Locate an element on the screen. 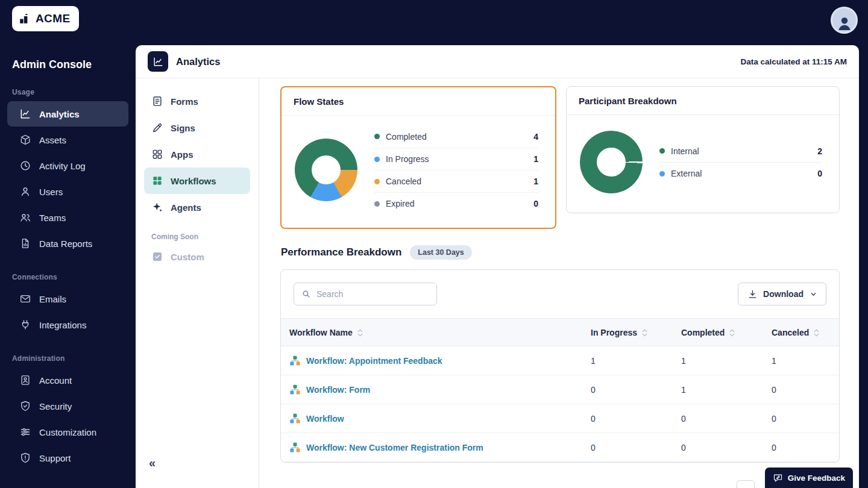  subnav-item-forms: Forms is located at coordinates (197, 101).